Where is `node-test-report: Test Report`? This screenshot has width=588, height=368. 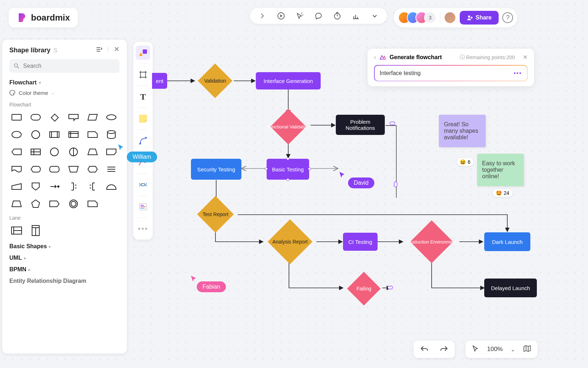 node-test-report: Test Report is located at coordinates (215, 214).